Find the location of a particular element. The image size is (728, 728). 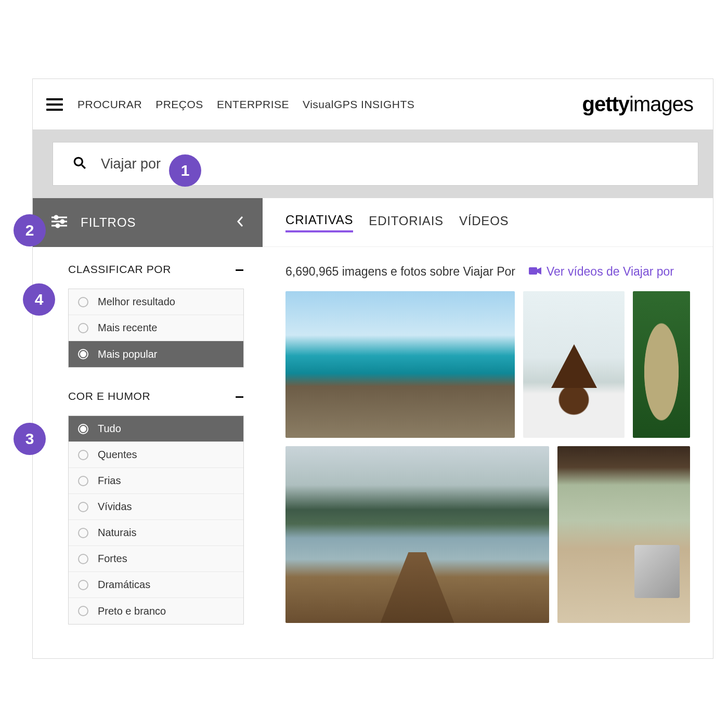

filters-header: FILTROS is located at coordinates (148, 223).